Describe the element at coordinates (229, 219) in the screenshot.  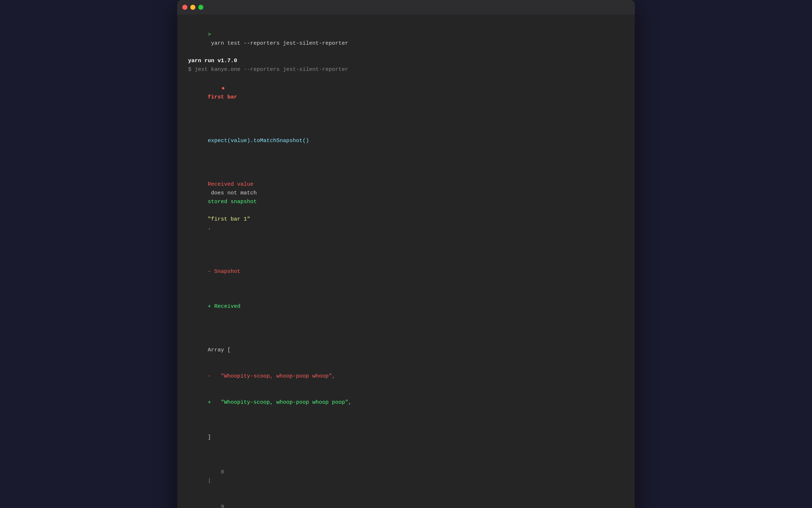
I see `snapshot-name-text: "first bar 1"` at that location.